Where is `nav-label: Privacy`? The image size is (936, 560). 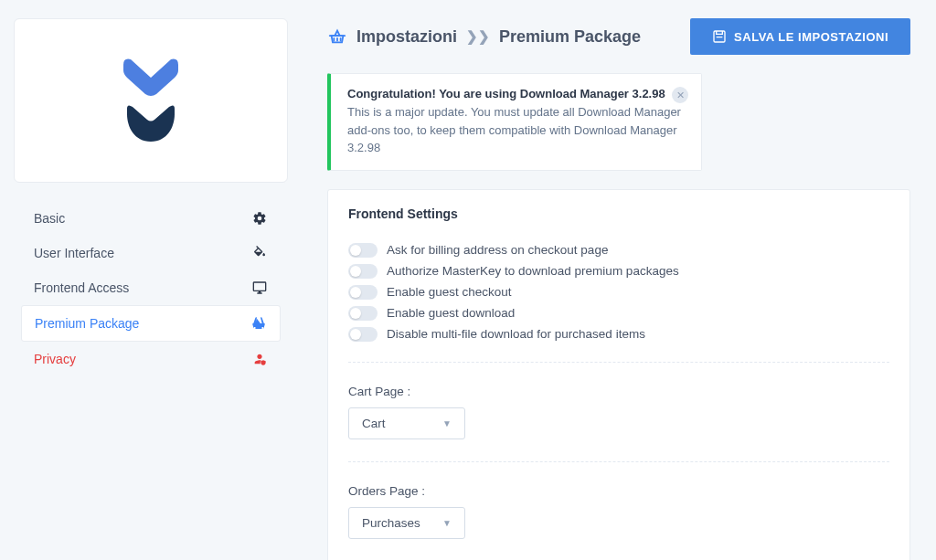 nav-label: Privacy is located at coordinates (55, 359).